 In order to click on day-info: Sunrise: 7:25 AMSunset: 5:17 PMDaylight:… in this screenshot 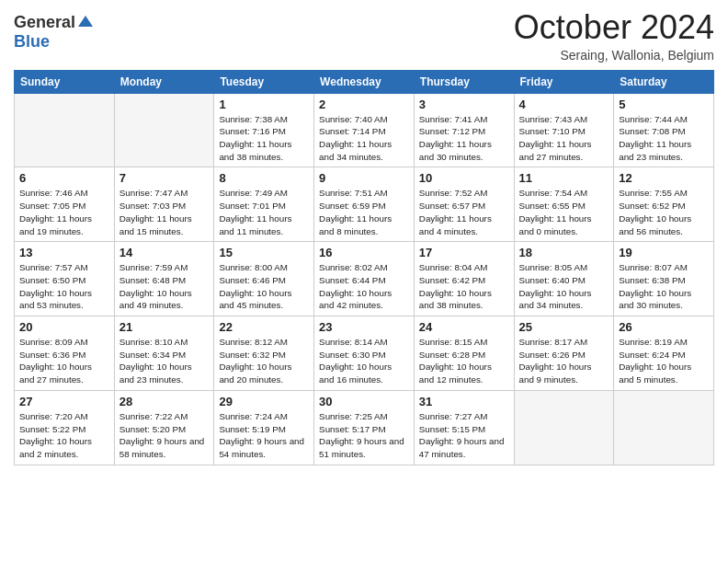, I will do `click(364, 436)`.